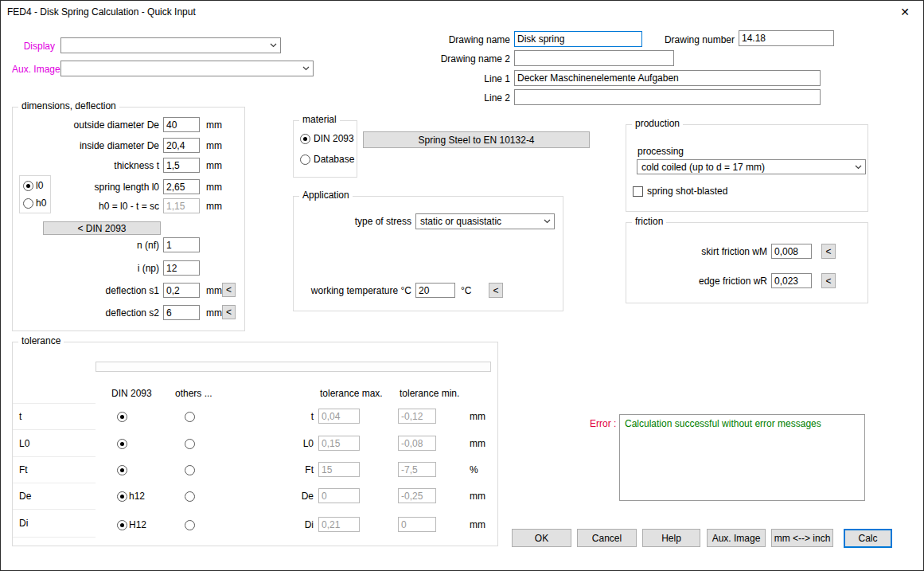  What do you see at coordinates (417, 443) in the screenshot?
I see `tolerance-l0-min-input` at bounding box center [417, 443].